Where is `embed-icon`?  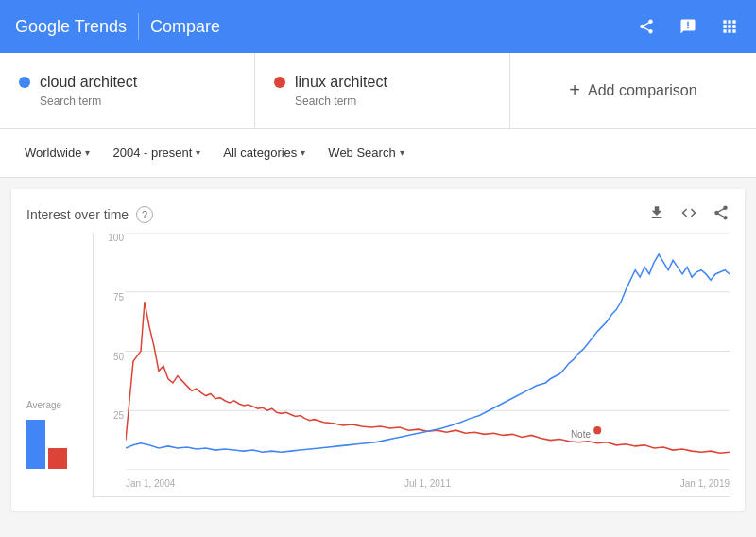
embed-icon is located at coordinates (689, 215).